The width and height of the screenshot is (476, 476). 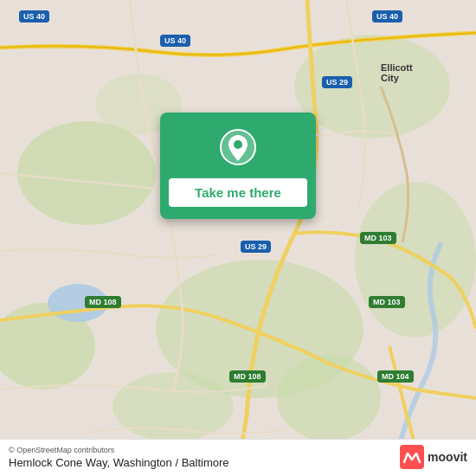 I want to click on moovit-logo: moovit, so click(x=434, y=457).